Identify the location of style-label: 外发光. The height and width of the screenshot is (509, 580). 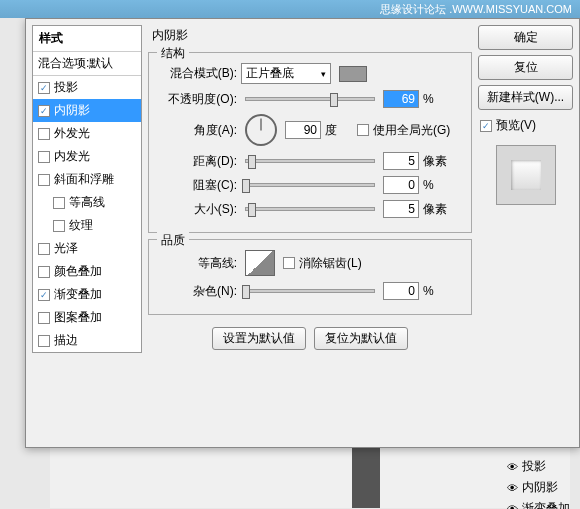
(72, 134).